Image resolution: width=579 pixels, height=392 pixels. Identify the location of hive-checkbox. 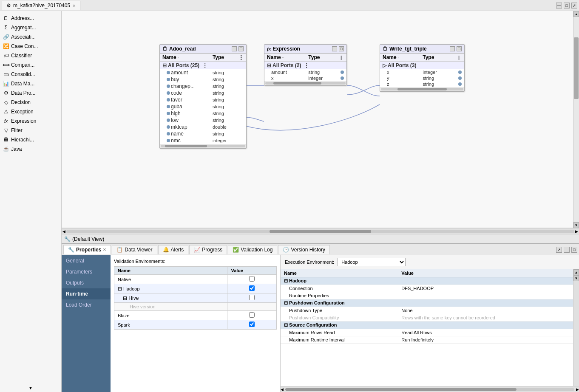
(252, 297).